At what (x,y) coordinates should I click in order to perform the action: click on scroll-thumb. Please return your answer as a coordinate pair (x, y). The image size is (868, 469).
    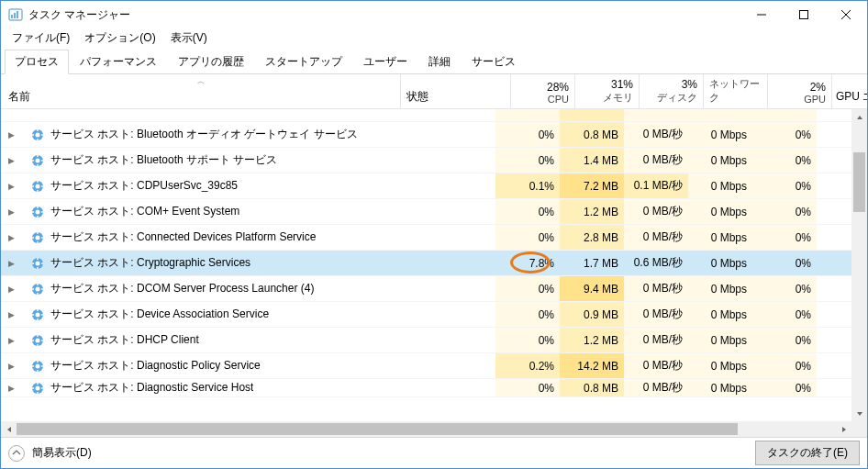
    Looking at the image, I should click on (859, 182).